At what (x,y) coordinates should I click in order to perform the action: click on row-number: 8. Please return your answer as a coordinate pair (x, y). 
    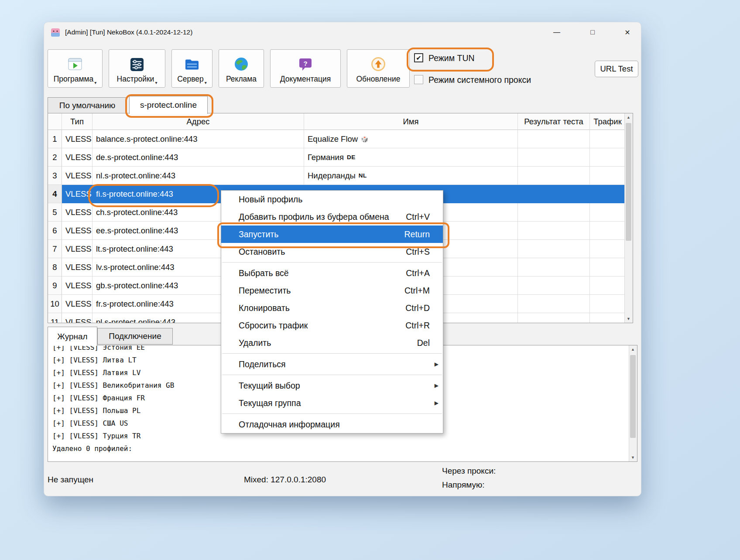
    Looking at the image, I should click on (55, 267).